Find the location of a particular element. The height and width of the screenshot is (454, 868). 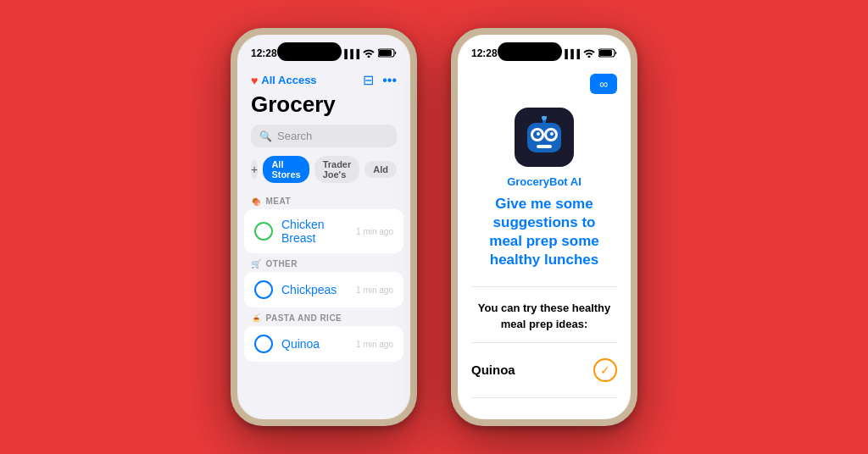

signal-icon: ▐▐▐ is located at coordinates (351, 54).